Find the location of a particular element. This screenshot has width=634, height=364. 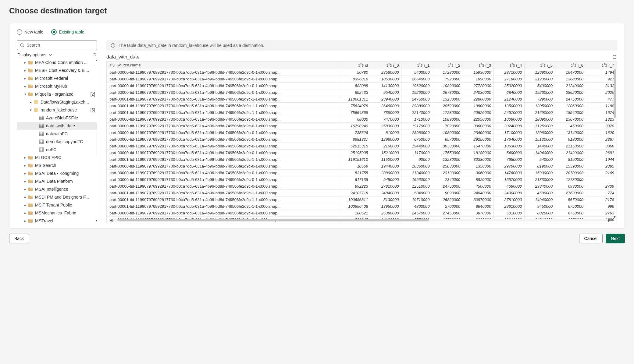

tree-item: ▸MS Search is located at coordinates (57, 165).